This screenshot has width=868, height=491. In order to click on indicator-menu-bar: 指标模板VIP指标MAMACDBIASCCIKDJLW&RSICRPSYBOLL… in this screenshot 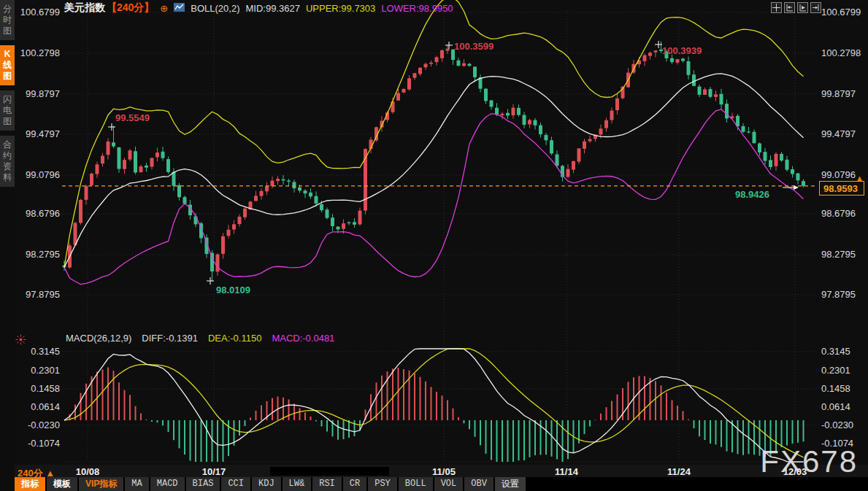, I will do `click(441, 484)`.